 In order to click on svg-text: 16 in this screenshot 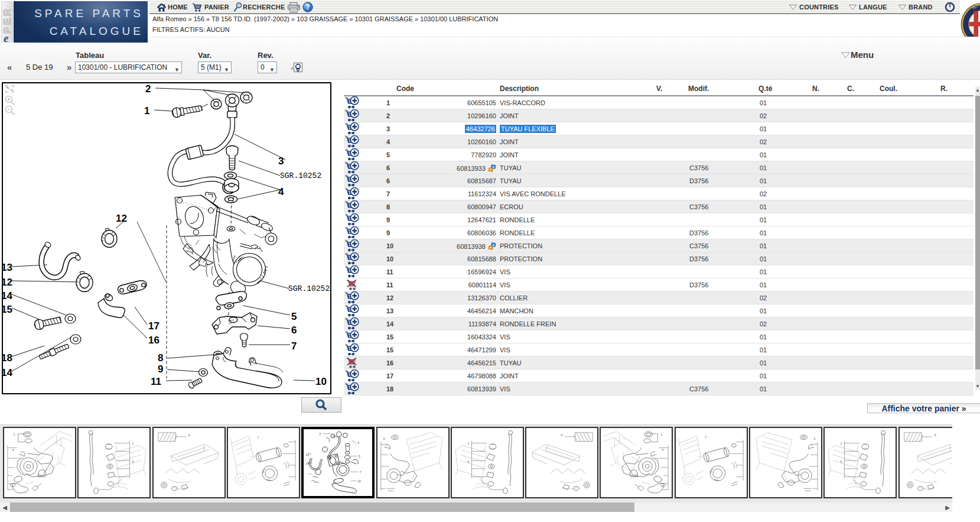, I will do `click(154, 341)`.